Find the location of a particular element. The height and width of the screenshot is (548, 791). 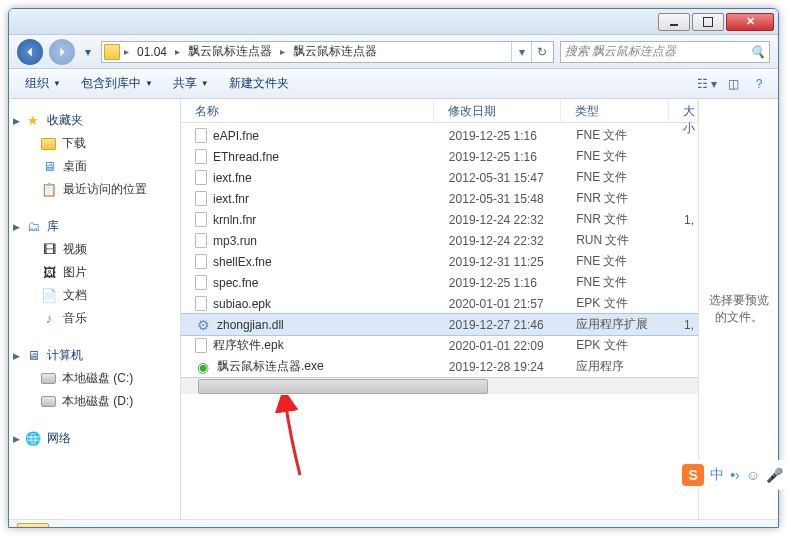

ime-punct-icon: •› is located at coordinates (735, 475).